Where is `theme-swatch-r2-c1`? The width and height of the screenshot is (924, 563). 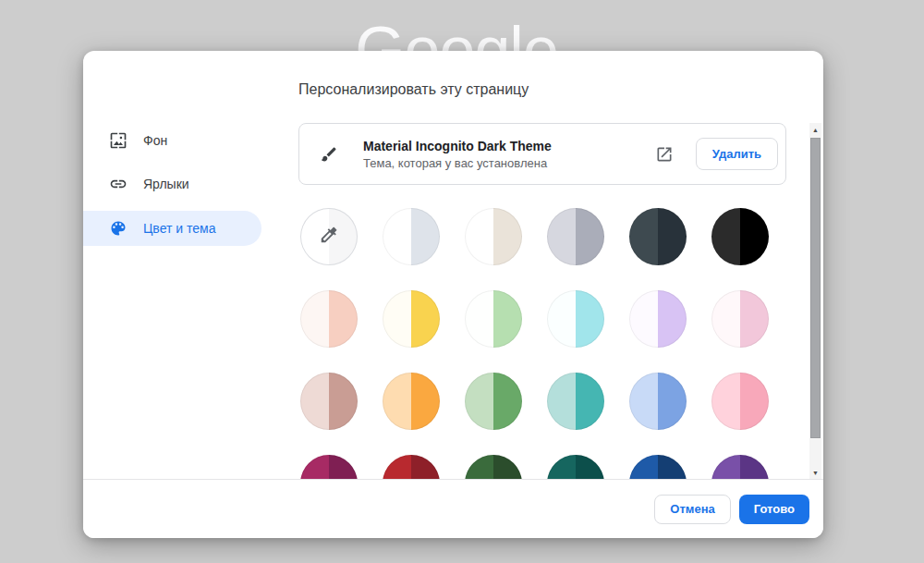
theme-swatch-r2-c1 is located at coordinates (329, 319).